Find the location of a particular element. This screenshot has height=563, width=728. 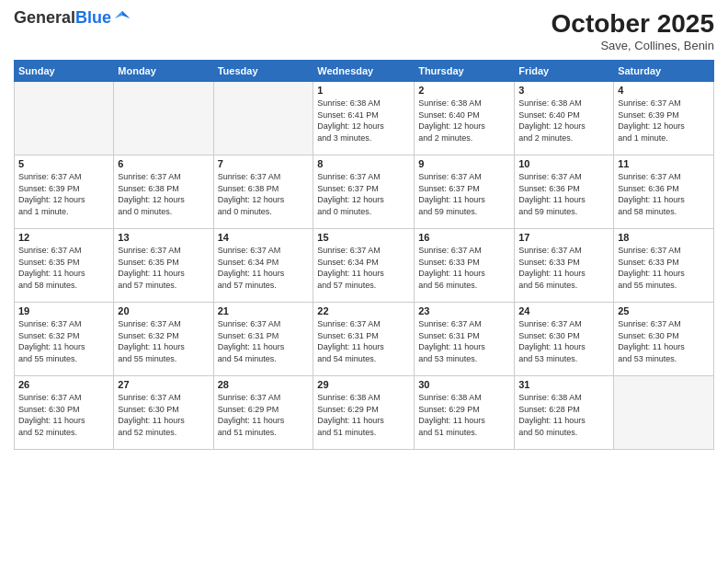

title-area: October 2025 Save, Collines, Benin is located at coordinates (632, 31).